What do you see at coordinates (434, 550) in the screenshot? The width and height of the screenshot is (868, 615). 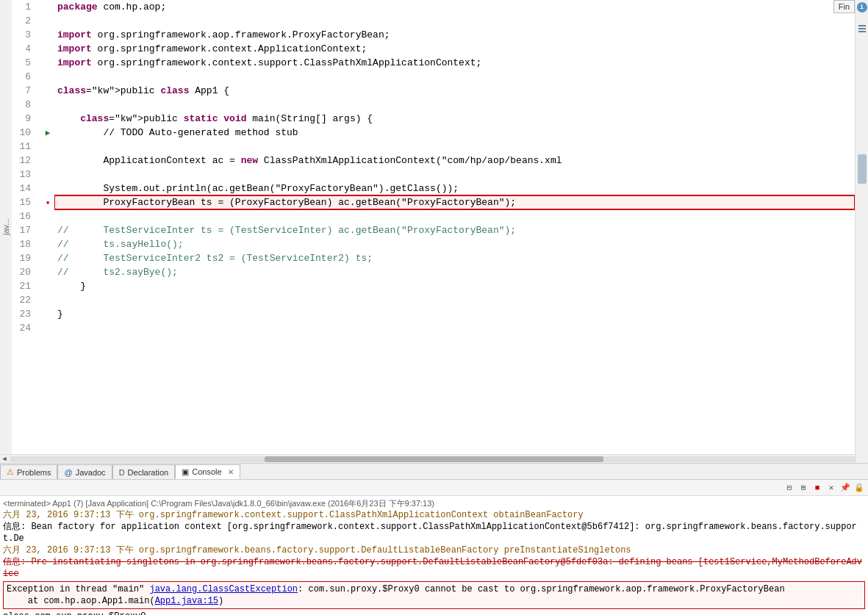 I see `console-line: 六月 23, 2016 9:37:13 下午 org.springframewo…` at bounding box center [434, 550].